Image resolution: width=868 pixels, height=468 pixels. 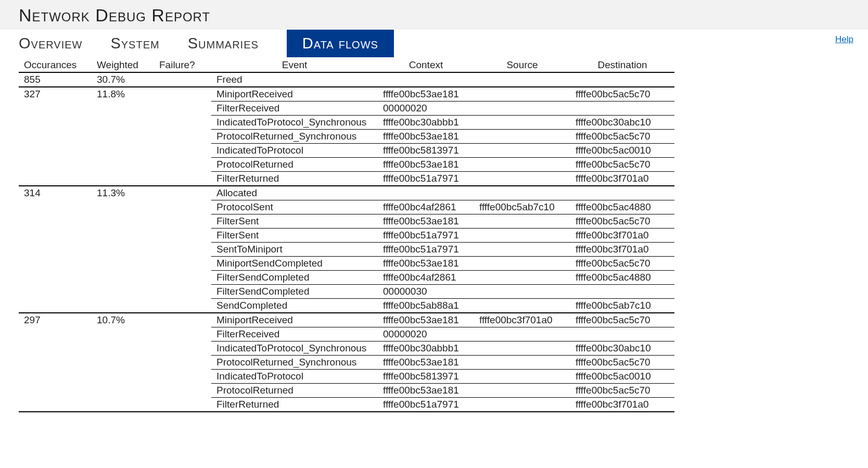 What do you see at coordinates (347, 320) in the screenshot?
I see `table-row: 29710.7%MiniportReceivedffffe00bc53ae181…` at bounding box center [347, 320].